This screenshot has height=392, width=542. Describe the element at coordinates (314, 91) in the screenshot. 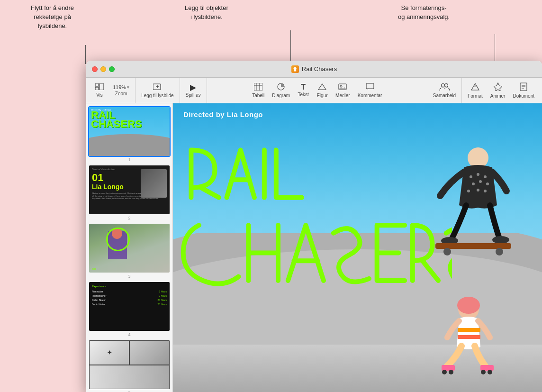

I see `toolbar: Vis 119% ▾ Zoom Legg til lysbilde ▶` at that location.